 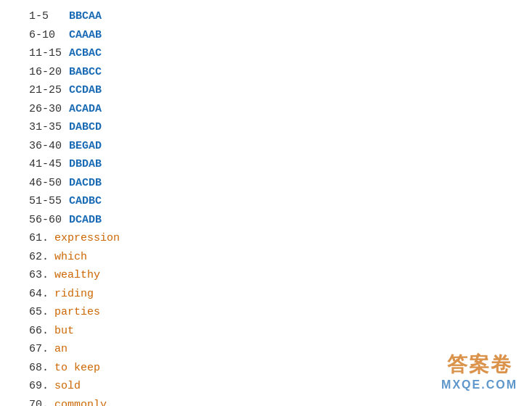 I want to click on answer-value: BBCAA, so click(x=86, y=17).